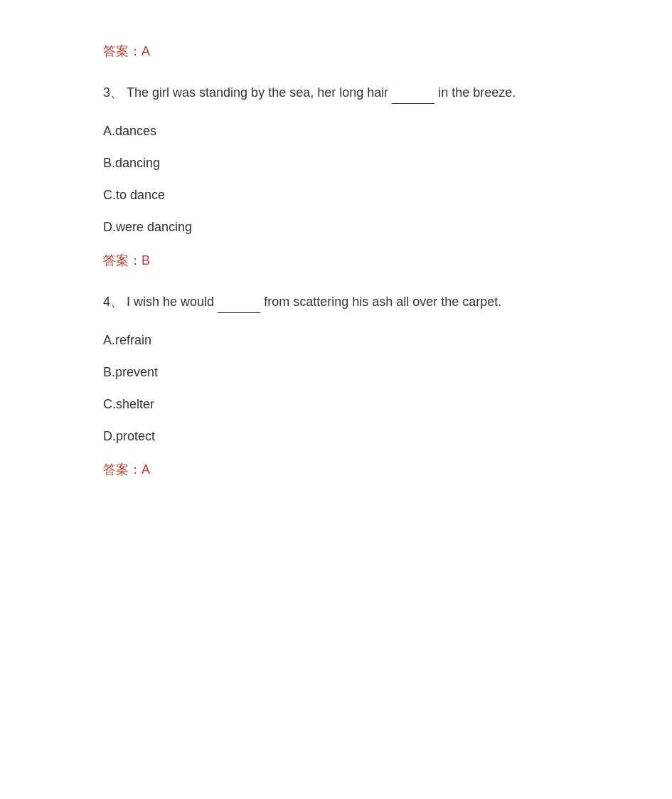 Image resolution: width=672 pixels, height=799 pixels. Describe the element at coordinates (336, 437) in the screenshot. I see `q4-option-d: D.protect` at that location.